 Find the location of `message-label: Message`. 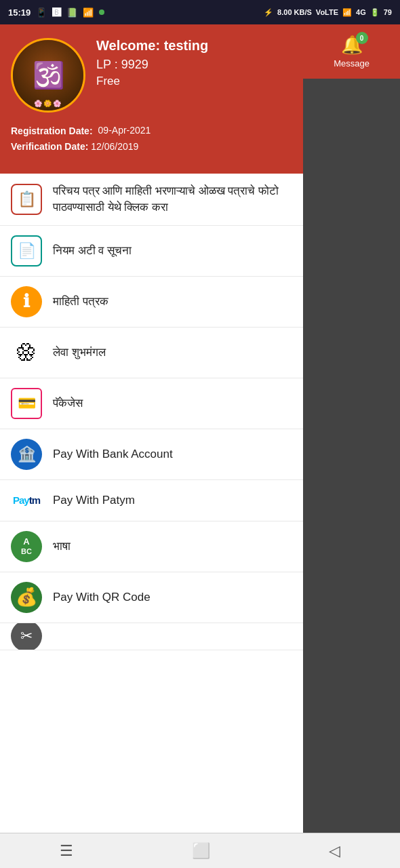

message-label: Message is located at coordinates (351, 64).